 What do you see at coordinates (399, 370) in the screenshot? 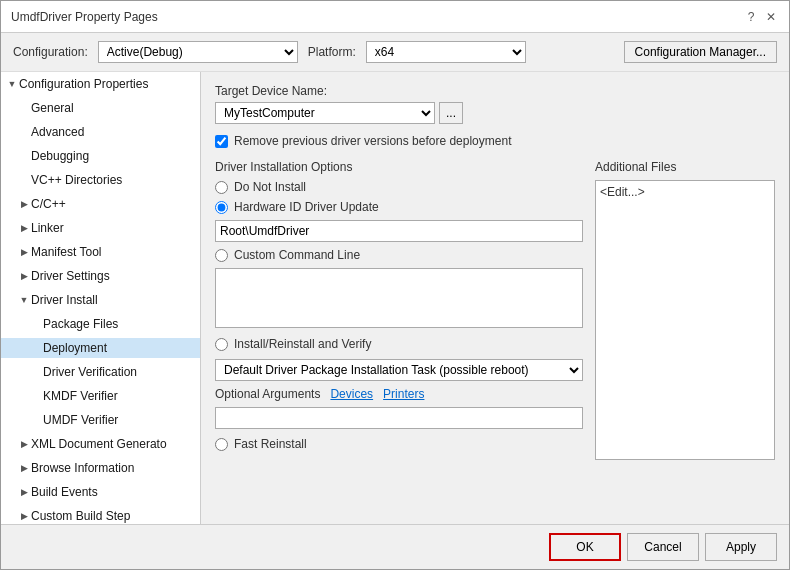
I see `install-task-select: Default Driver Package Installation Task…` at bounding box center [399, 370].